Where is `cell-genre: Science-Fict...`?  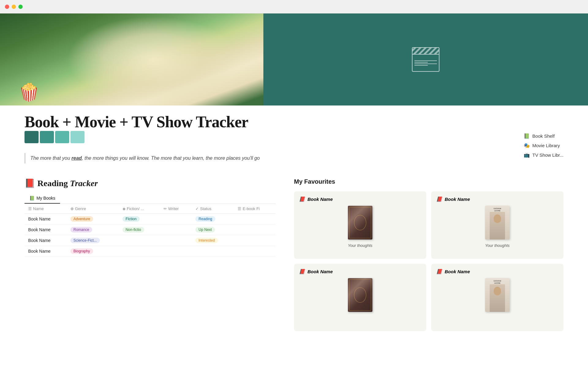 cell-genre: Science-Fict... is located at coordinates (93, 240).